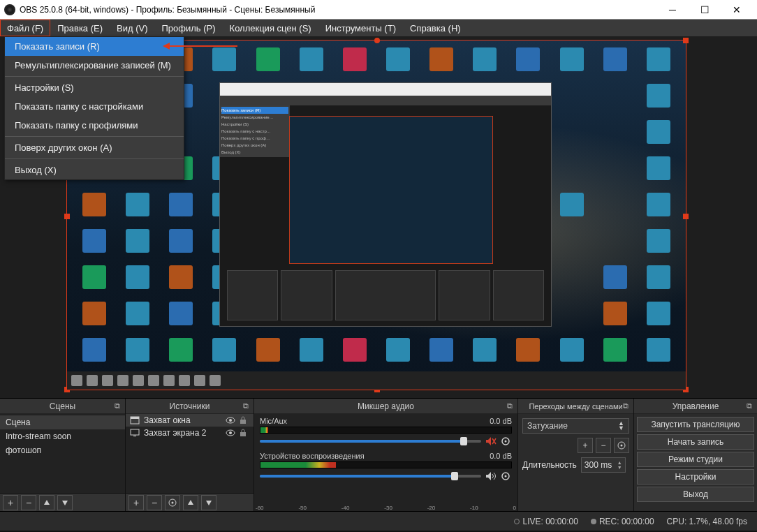 The height and width of the screenshot is (532, 757). Describe the element at coordinates (190, 406) in the screenshot. I see `sources-title: Источники` at that location.